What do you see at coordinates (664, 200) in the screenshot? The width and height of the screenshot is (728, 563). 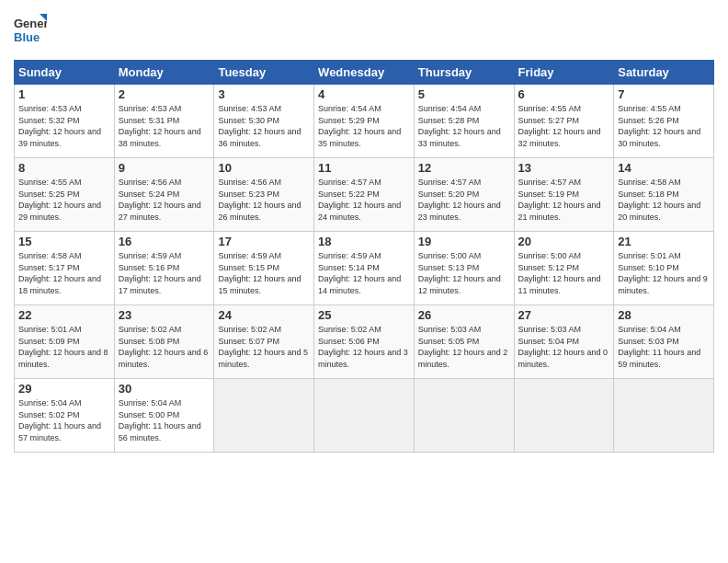 I see `day-info: Sunrise: 4:58 AMSunset: 5:18 PMDaylight:…` at bounding box center [664, 200].